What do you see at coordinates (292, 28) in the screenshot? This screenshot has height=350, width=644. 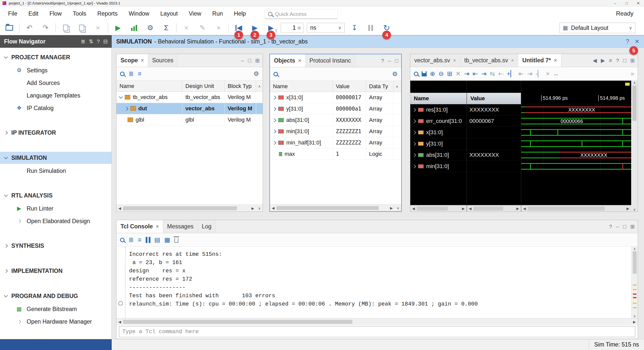 I see `simulation-time-field: ⊗` at bounding box center [292, 28].